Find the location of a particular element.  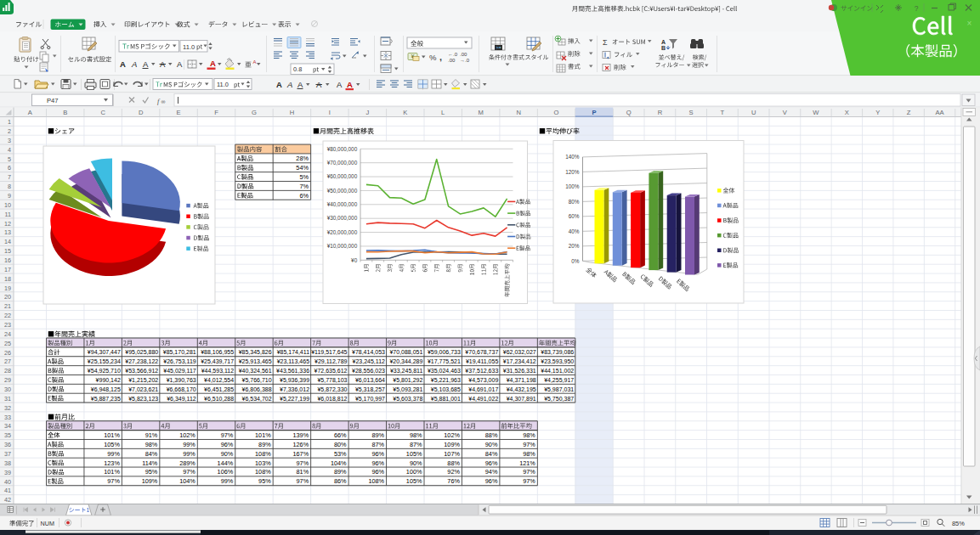

svg-text: 17 is located at coordinates (8, 270).